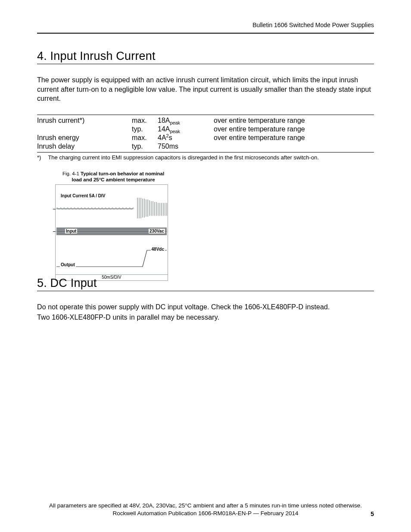  Describe the element at coordinates (186, 129) in the screenshot. I see `cell-value: 14Apeak` at that location.